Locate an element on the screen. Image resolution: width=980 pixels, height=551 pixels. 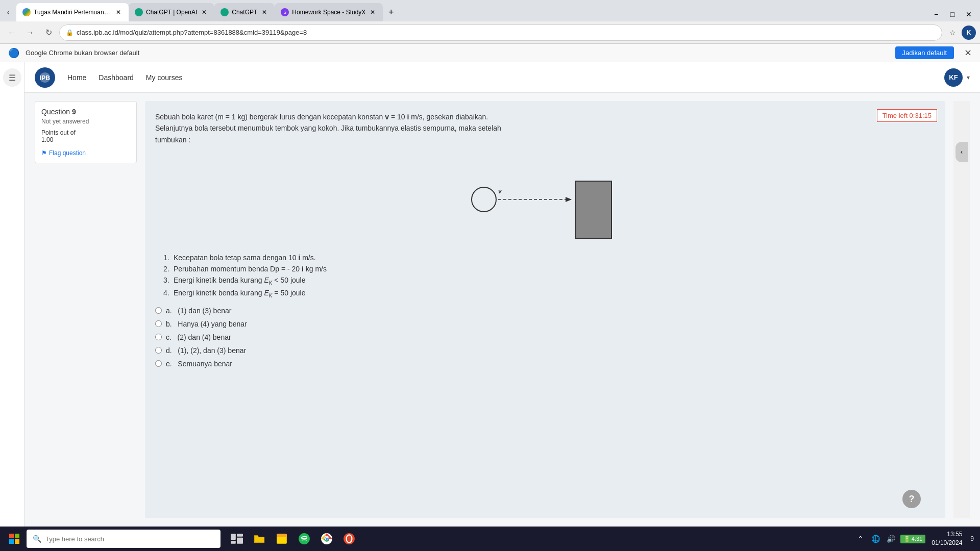
tab-3-close: ✕ is located at coordinates (264, 12).